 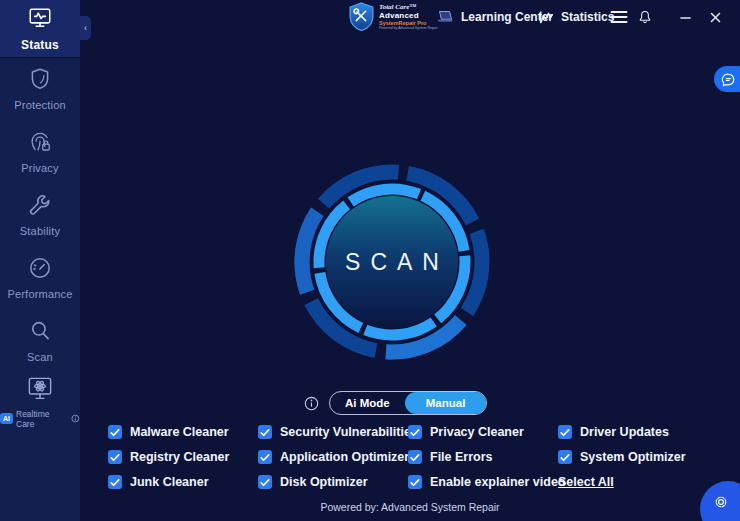 What do you see at coordinates (333, 482) in the screenshot?
I see `checkbox-disk-optimizer: Disk Optimizer` at bounding box center [333, 482].